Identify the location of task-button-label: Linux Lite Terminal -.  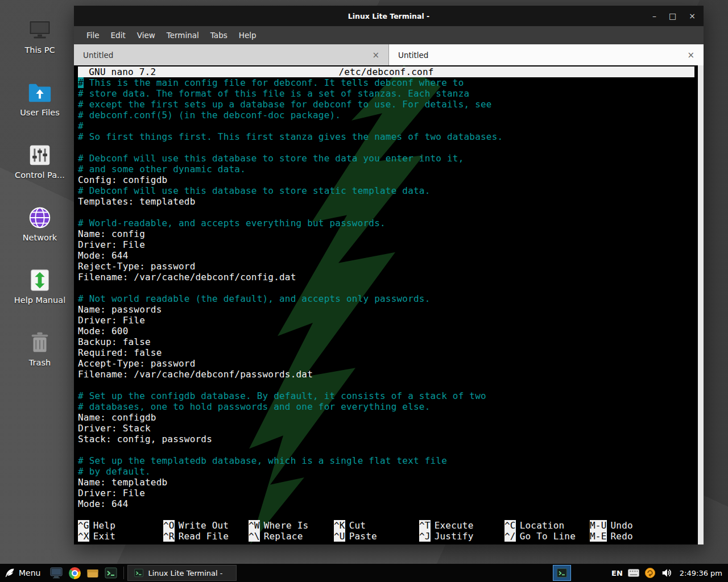
(185, 573).